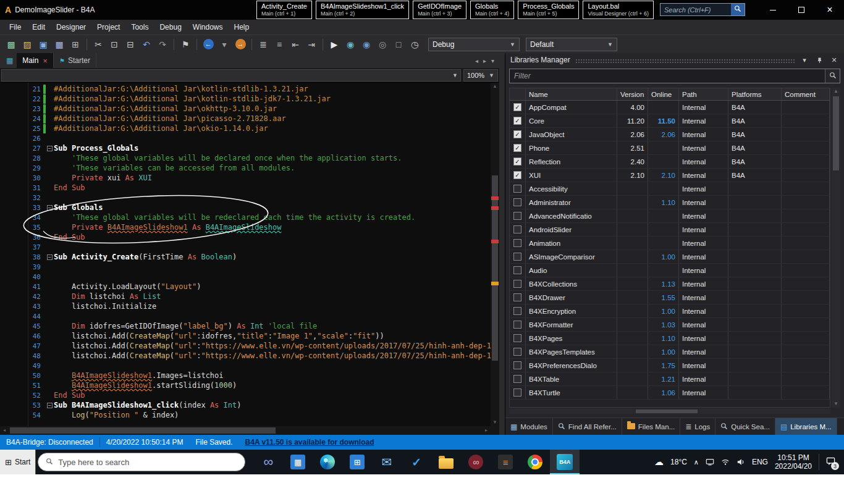 The image size is (844, 504). I want to click on taskbar-search: Type here to search, so click(141, 462).